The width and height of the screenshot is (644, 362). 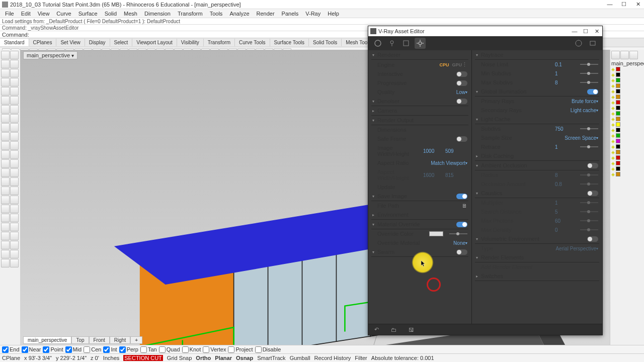 What do you see at coordinates (537, 101) in the screenshot?
I see `prop-primary-rays: Primary RaysBrute force▾` at bounding box center [537, 101].